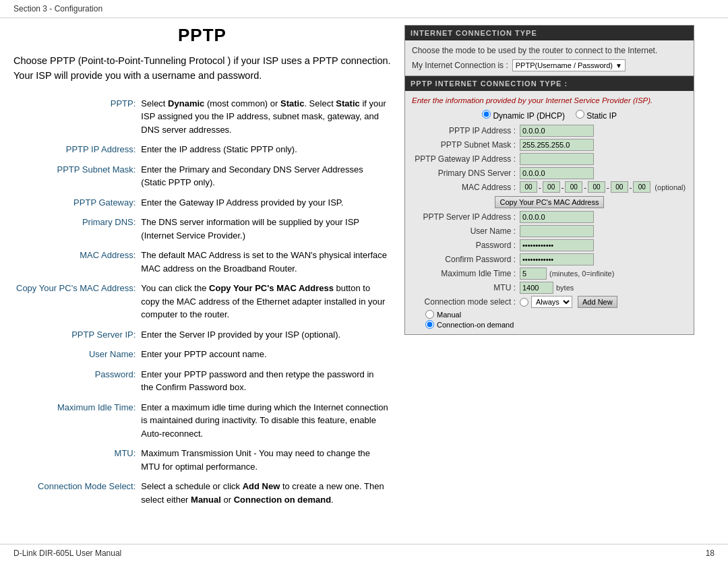  I want to click on field-label: PPTP:, so click(75, 117).